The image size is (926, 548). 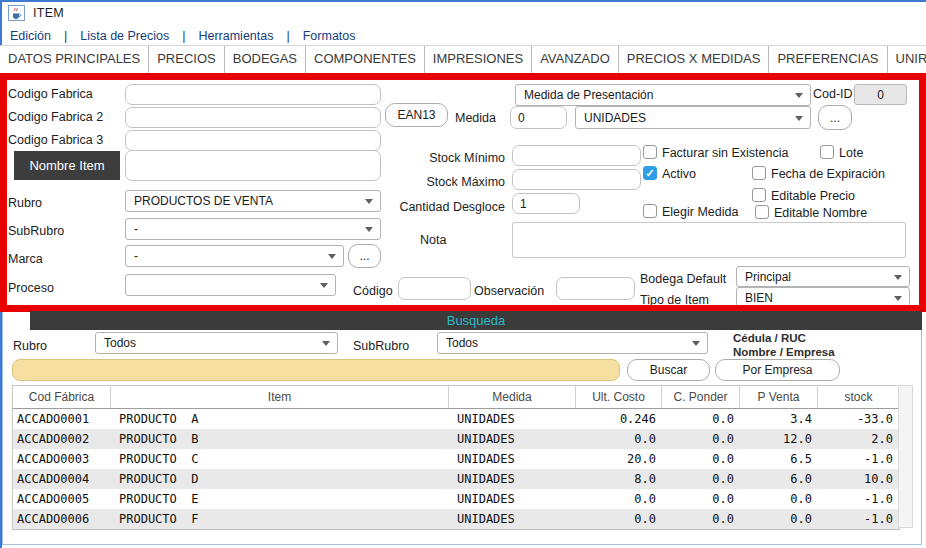 I want to click on table-header-row: Cod FábricaItemMedidaUlt. CostoC. Ponder…, so click(x=456, y=398).